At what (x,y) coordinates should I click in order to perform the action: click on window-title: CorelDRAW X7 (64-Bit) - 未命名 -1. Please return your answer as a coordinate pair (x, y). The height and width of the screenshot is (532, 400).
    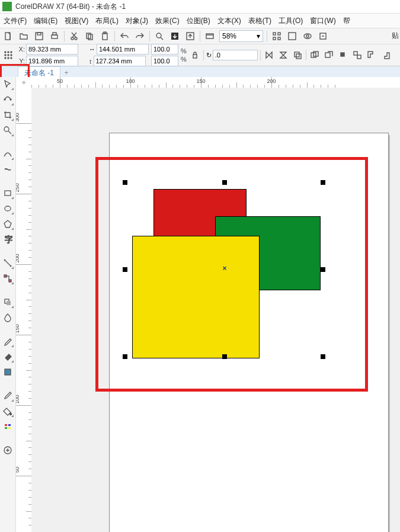
    Looking at the image, I should click on (71, 7).